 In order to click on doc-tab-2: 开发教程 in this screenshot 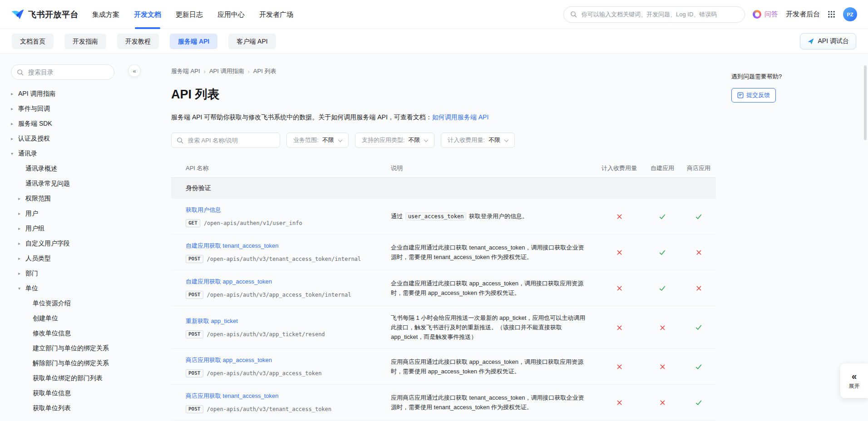, I will do `click(138, 41)`.